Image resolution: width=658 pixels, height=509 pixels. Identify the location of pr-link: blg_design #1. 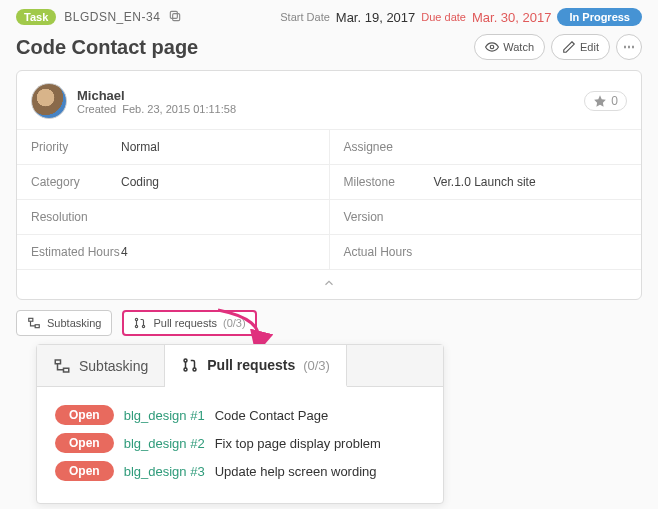
(164, 416).